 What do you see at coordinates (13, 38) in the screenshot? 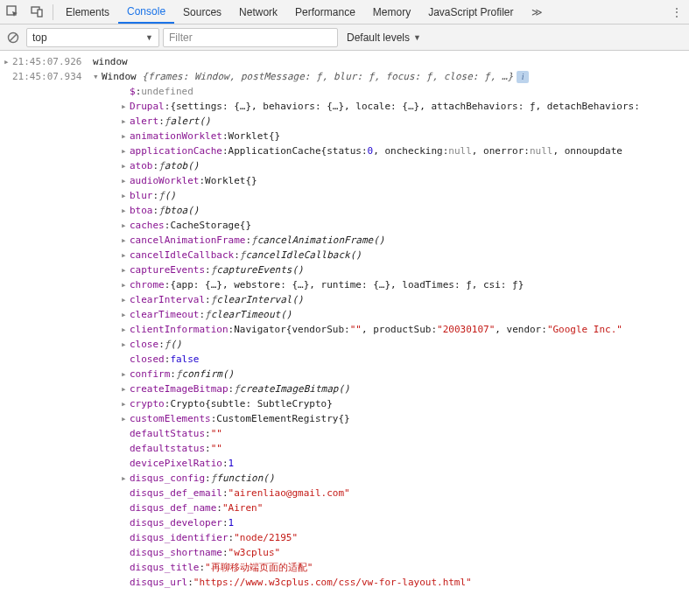
I see `clear-console-icon` at bounding box center [13, 38].